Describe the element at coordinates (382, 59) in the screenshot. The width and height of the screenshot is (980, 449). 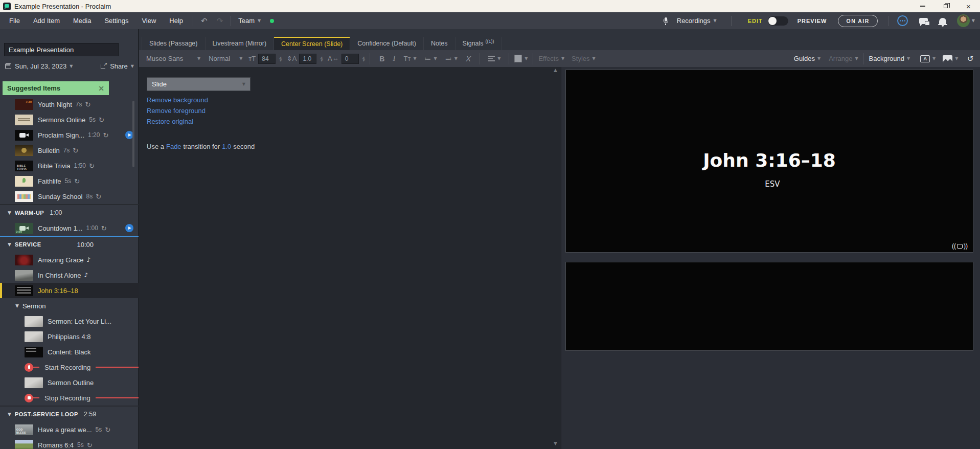
I see `bold-button: B` at that location.